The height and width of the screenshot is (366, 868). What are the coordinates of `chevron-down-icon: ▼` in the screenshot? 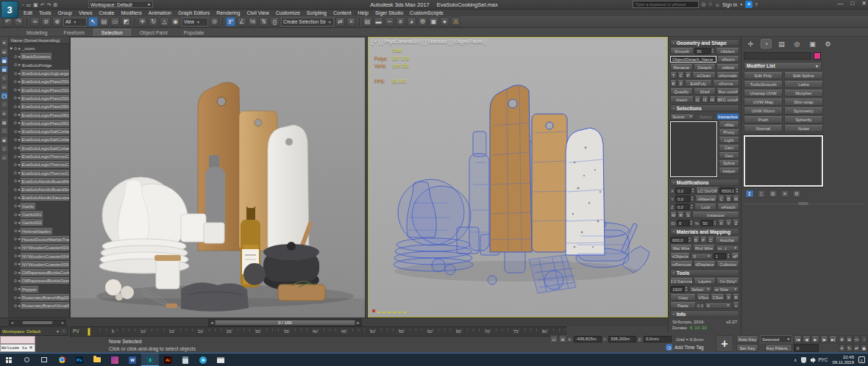 It's located at (741, 4).